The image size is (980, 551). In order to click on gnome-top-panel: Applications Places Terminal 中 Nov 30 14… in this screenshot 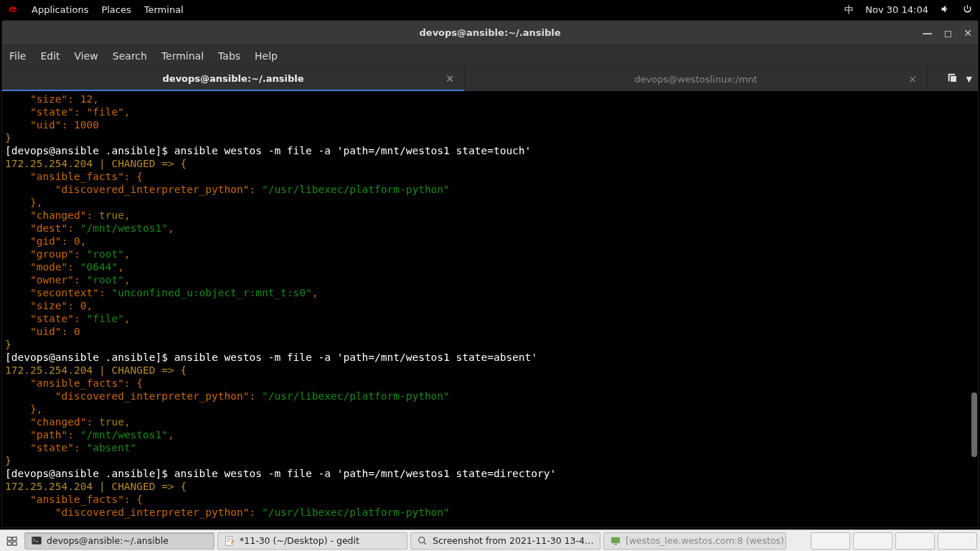, I will do `click(490, 10)`.